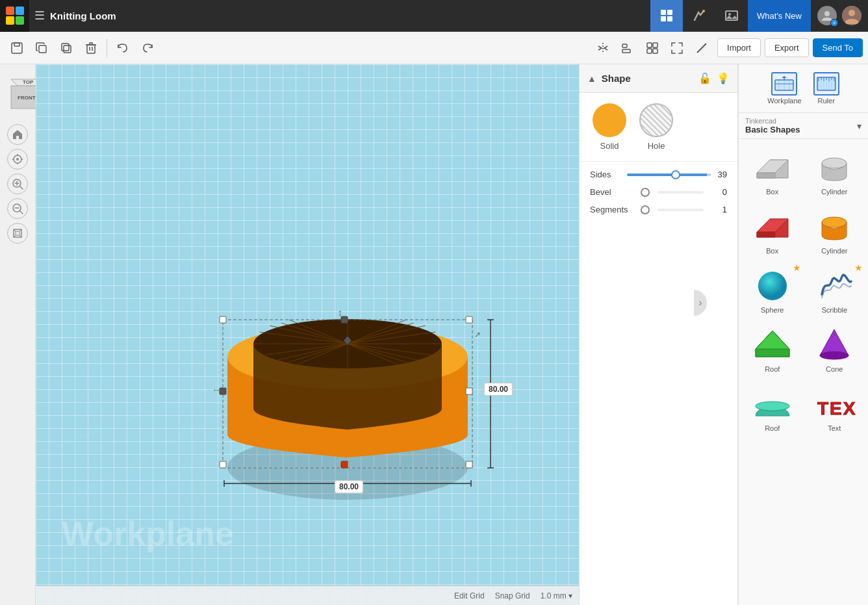 The image size is (868, 605). Describe the element at coordinates (739, 48) in the screenshot. I see `import-button: Import` at that location.